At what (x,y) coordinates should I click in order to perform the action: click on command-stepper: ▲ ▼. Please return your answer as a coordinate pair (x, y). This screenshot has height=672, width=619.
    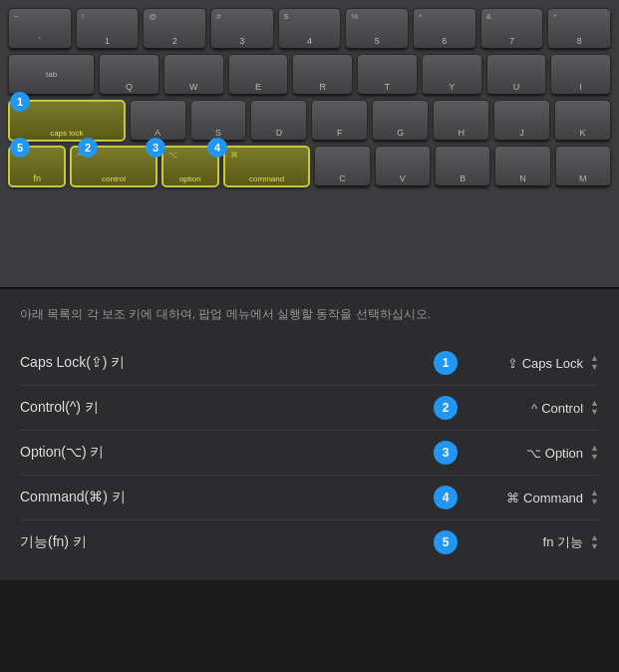
    Looking at the image, I should click on (594, 498).